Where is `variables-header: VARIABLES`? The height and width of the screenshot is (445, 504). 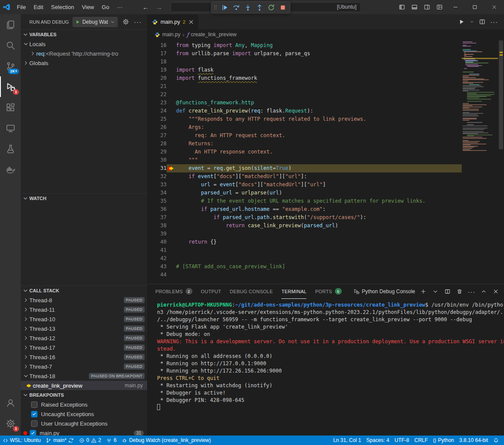 variables-header: VARIABLES is located at coordinates (84, 34).